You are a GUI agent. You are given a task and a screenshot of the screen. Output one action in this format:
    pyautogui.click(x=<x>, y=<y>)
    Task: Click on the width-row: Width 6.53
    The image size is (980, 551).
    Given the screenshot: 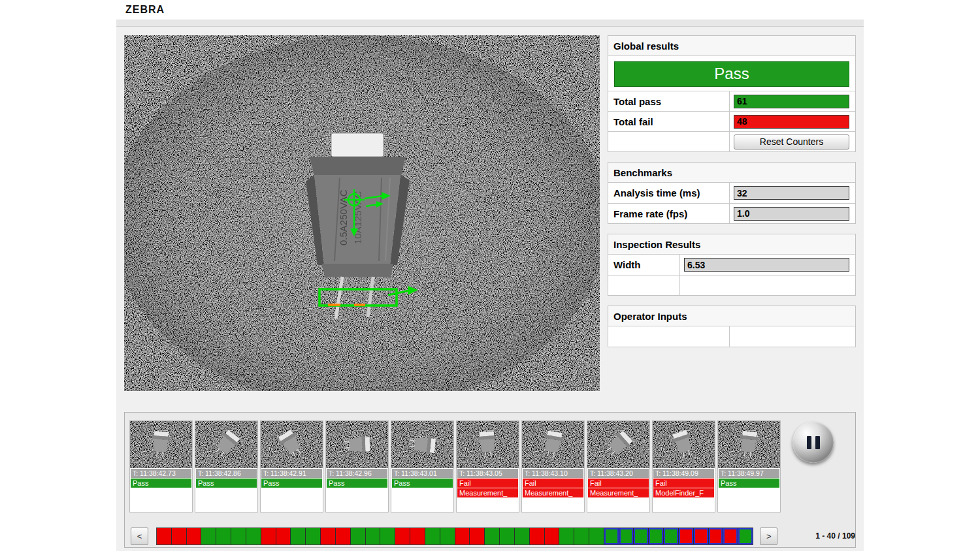 What is the action you would take?
    pyautogui.click(x=732, y=265)
    